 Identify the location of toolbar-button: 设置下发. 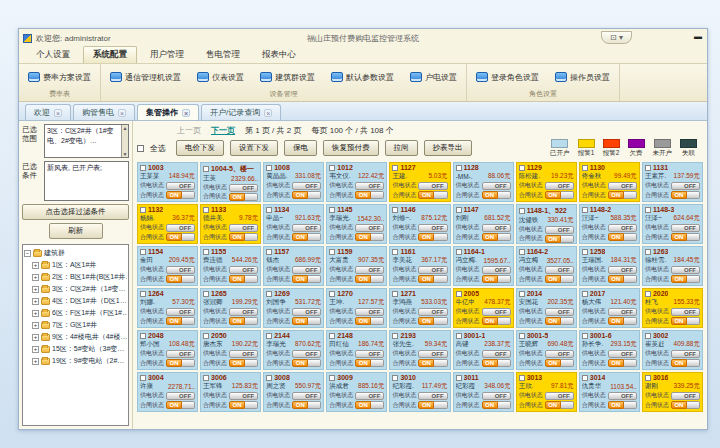
(254, 148).